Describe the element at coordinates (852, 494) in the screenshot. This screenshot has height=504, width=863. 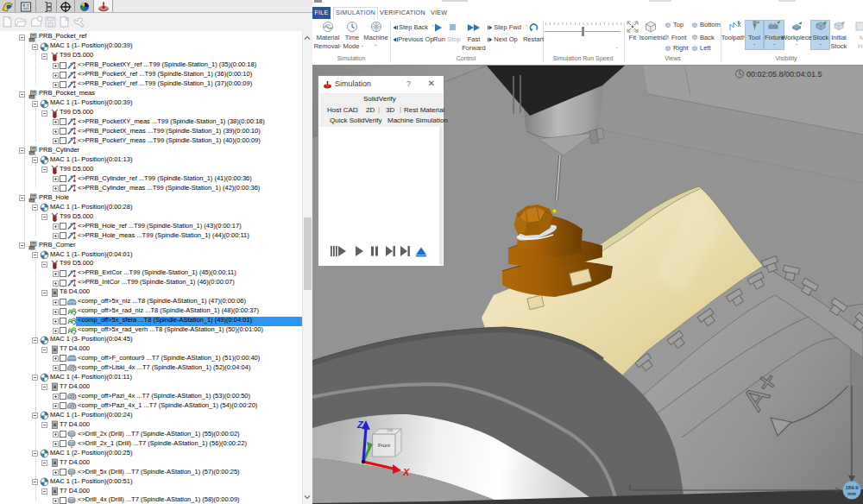
I see `svg-text: mm` at that location.